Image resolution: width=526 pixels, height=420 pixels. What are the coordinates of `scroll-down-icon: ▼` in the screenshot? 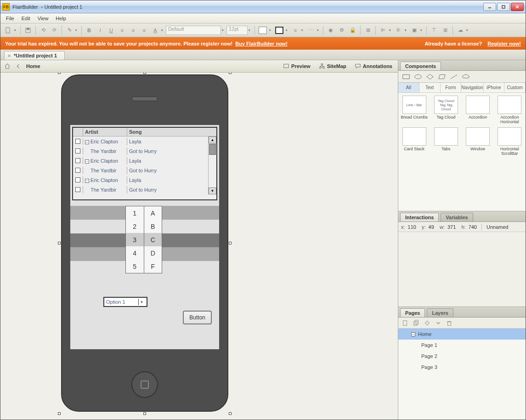 It's located at (212, 191).